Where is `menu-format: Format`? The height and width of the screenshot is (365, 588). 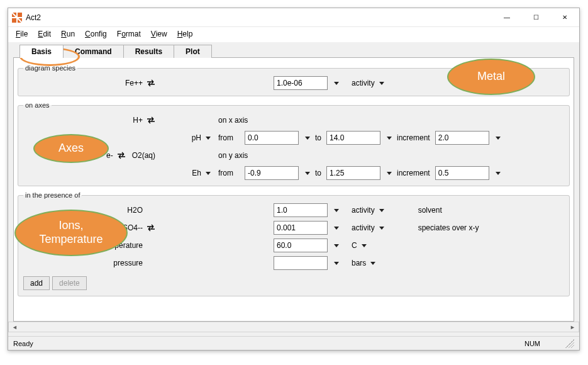 menu-format: Format is located at coordinates (129, 34).